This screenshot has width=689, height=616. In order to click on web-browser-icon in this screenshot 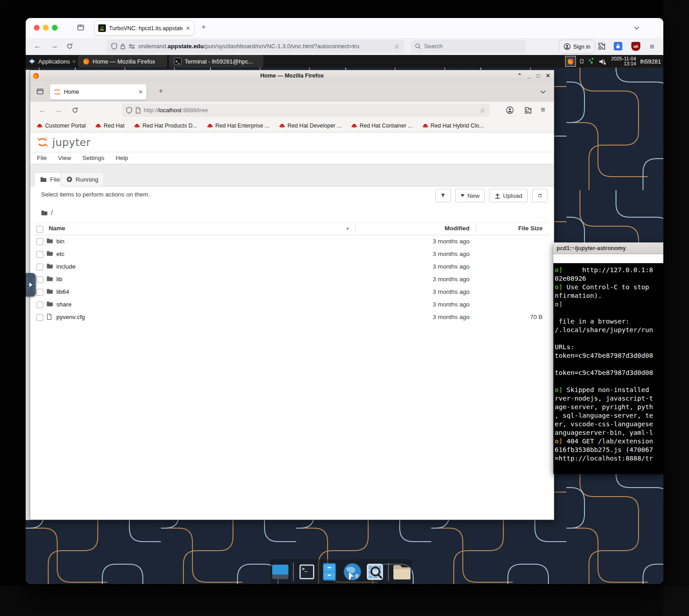, I will do `click(352, 572)`.